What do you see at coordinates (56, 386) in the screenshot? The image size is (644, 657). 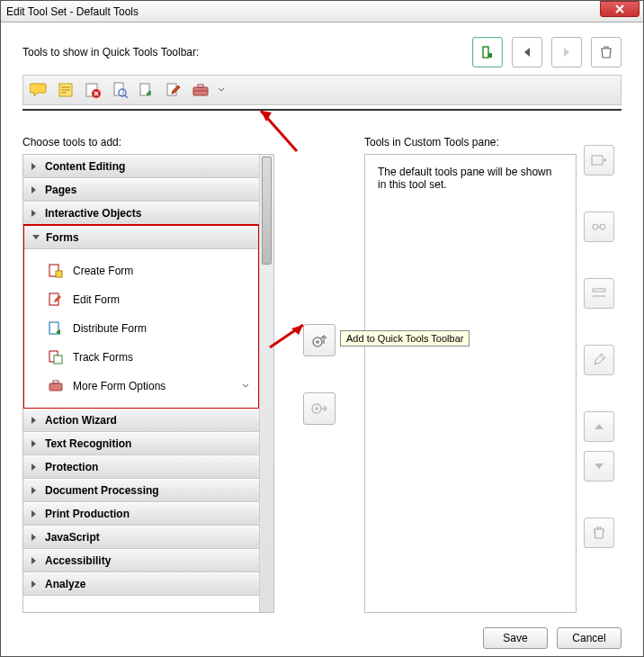 I see `more-options-icon` at bounding box center [56, 386].